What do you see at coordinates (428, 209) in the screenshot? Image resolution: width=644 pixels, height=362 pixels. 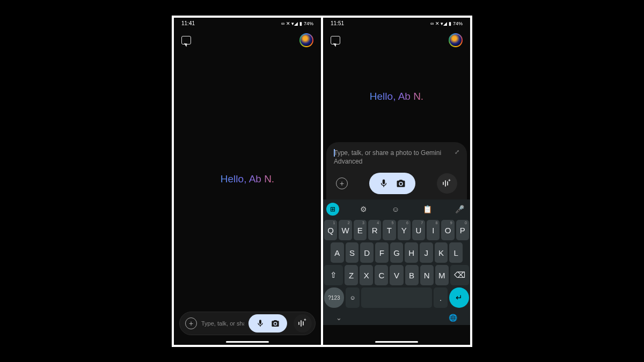 I see `clipboard-icon: 📋` at bounding box center [428, 209].